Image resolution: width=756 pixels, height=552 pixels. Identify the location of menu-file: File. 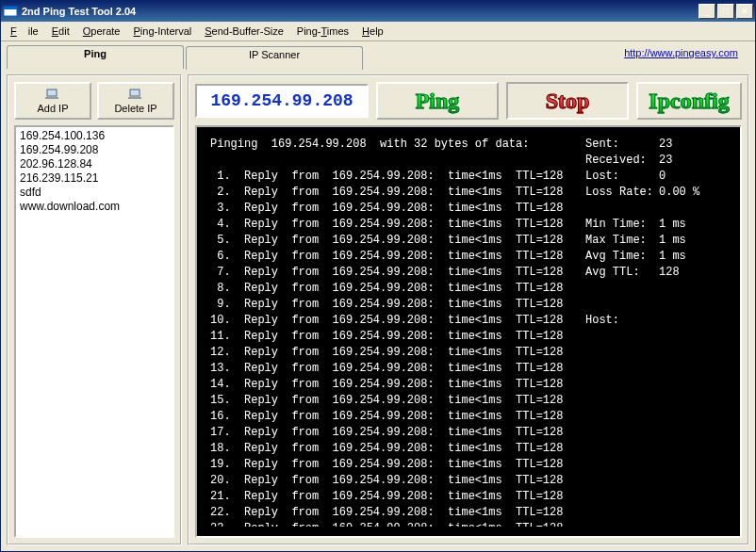
(25, 31).